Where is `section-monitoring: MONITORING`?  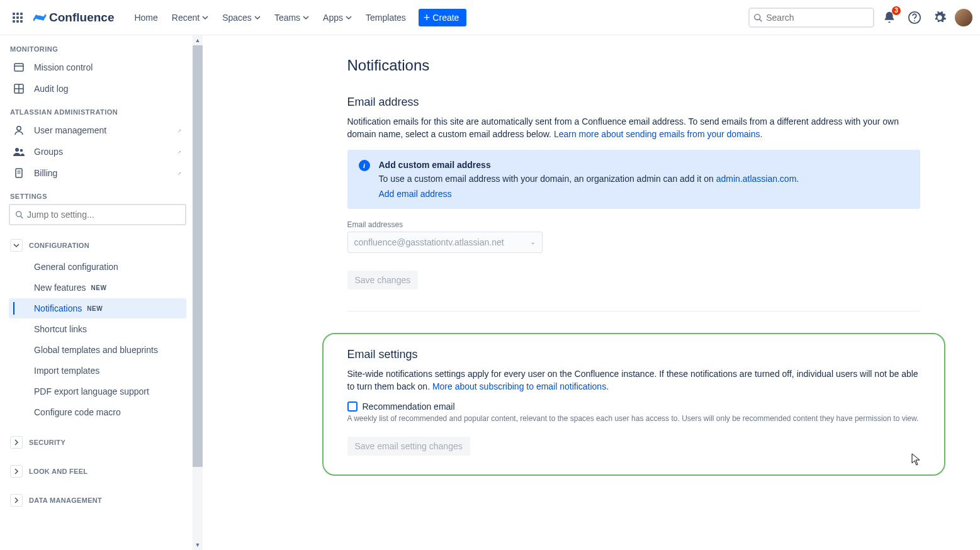 section-monitoring: MONITORING is located at coordinates (98, 49).